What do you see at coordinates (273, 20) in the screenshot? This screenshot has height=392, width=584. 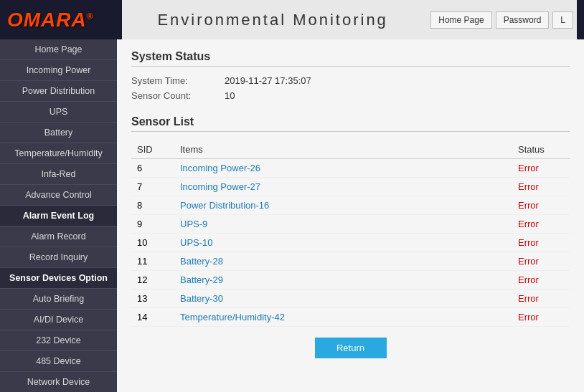 I see `header-title: Environmental Monitoring System` at bounding box center [273, 20].